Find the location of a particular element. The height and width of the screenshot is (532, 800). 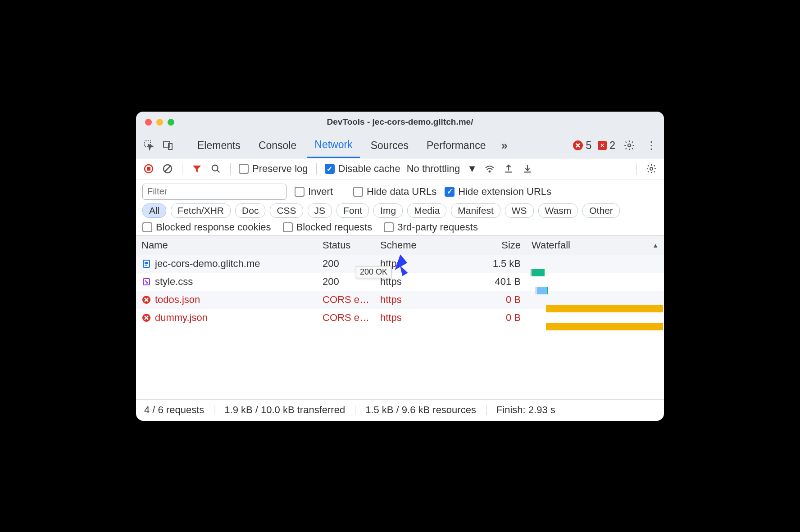

request-name: style.css is located at coordinates (174, 282).